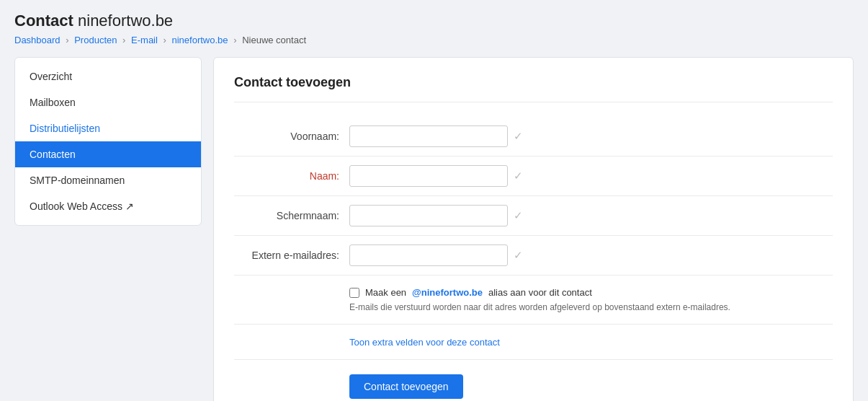  What do you see at coordinates (37, 40) in the screenshot?
I see `breadcrumb-dashboard: Dashboard` at bounding box center [37, 40].